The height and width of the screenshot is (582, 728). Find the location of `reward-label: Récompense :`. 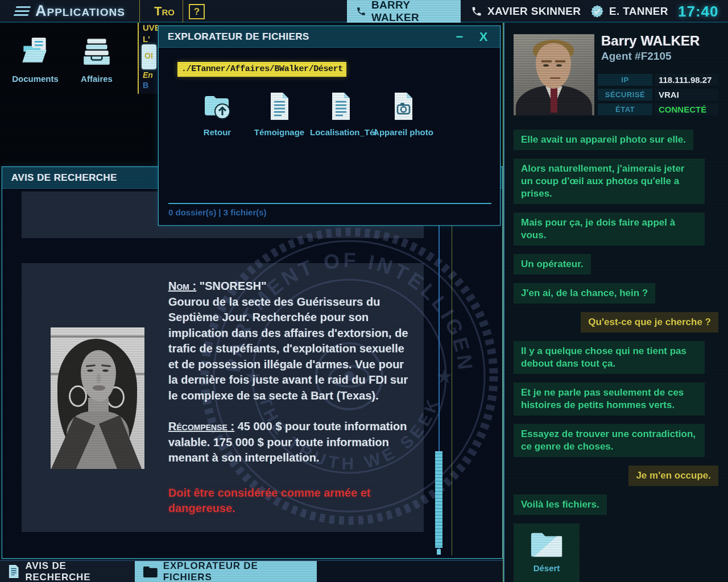

reward-label: Récompense : is located at coordinates (201, 426).